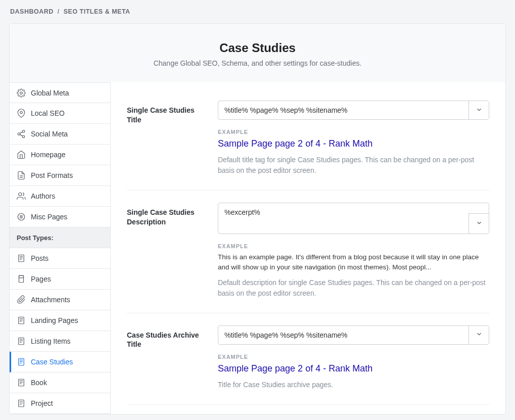  What do you see at coordinates (21, 279) in the screenshot?
I see `page-icon` at bounding box center [21, 279].